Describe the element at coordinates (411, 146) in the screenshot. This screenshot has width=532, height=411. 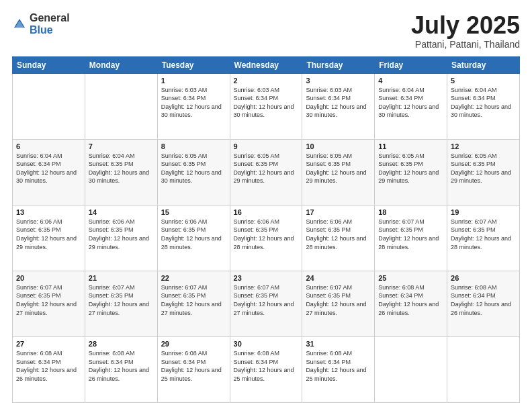
I see `day-number: 11` at that location.